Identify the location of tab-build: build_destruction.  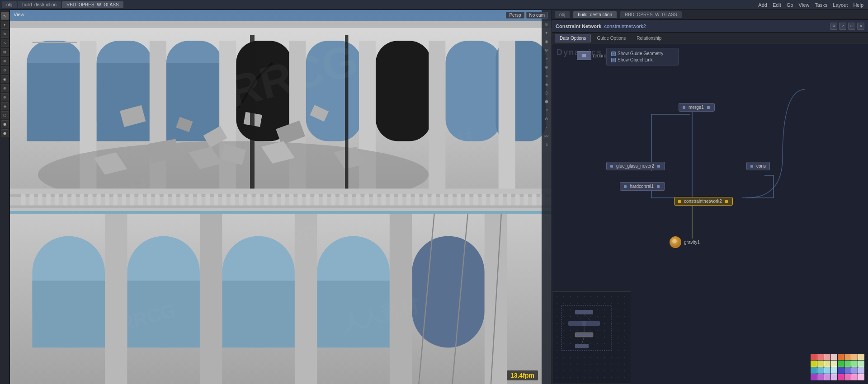
(39, 5).